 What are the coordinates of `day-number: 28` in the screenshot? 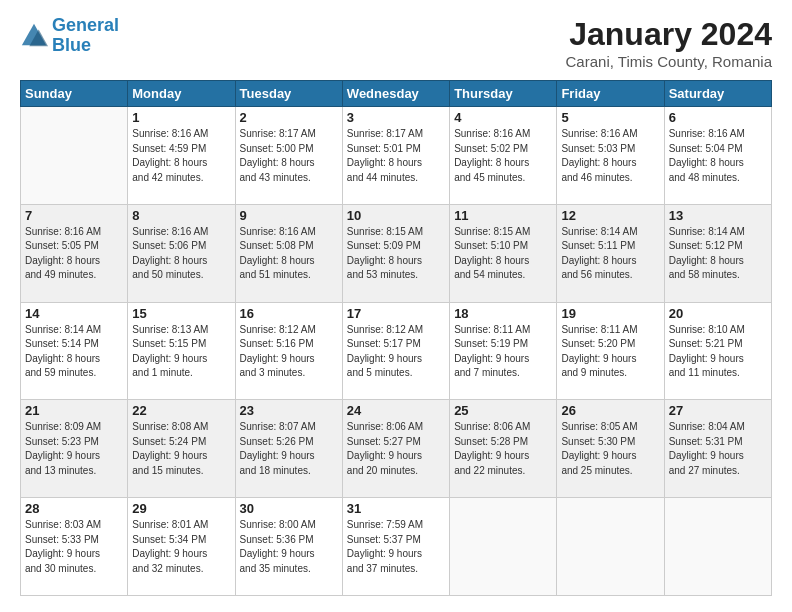 It's located at (74, 508).